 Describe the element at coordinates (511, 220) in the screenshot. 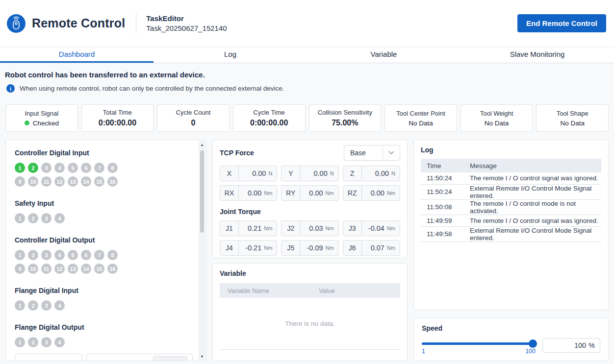

I see `log-row: 11:49:59The remote I / O control signal …` at that location.